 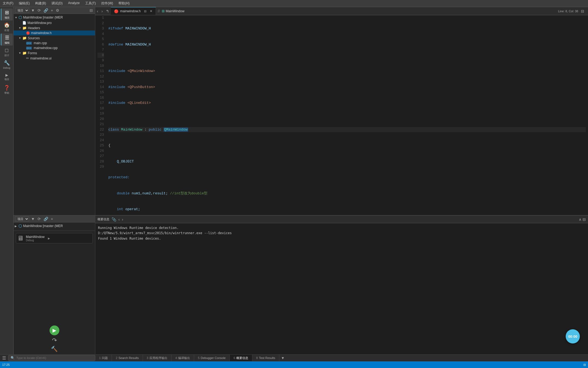 What do you see at coordinates (583, 11) in the screenshot?
I see `editor-maximize-btn: ⊟` at bounding box center [583, 11].